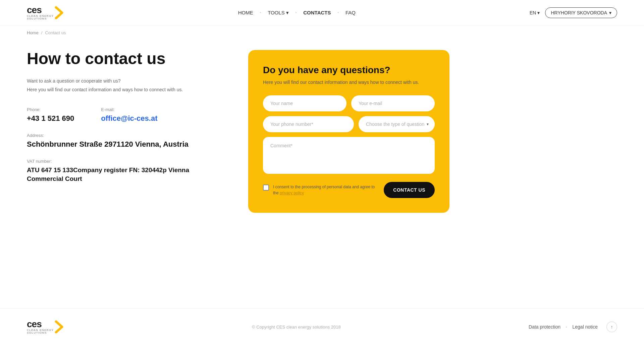 The height and width of the screenshot is (345, 644). Describe the element at coordinates (40, 324) in the screenshot. I see `footer-logo-ces: ces` at that location.